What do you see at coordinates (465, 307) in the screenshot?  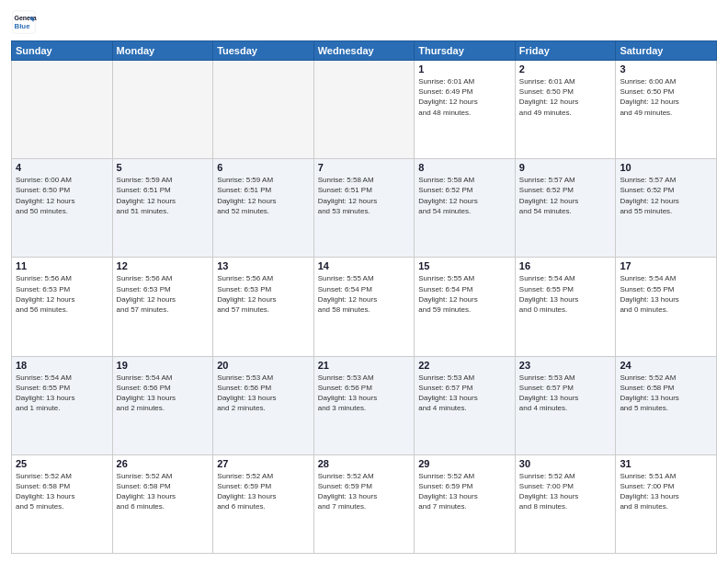 I see `calendar-cell: 15Sunrise: 5:55 AMSunset: 6:54 PMDayligh…` at bounding box center [465, 307].